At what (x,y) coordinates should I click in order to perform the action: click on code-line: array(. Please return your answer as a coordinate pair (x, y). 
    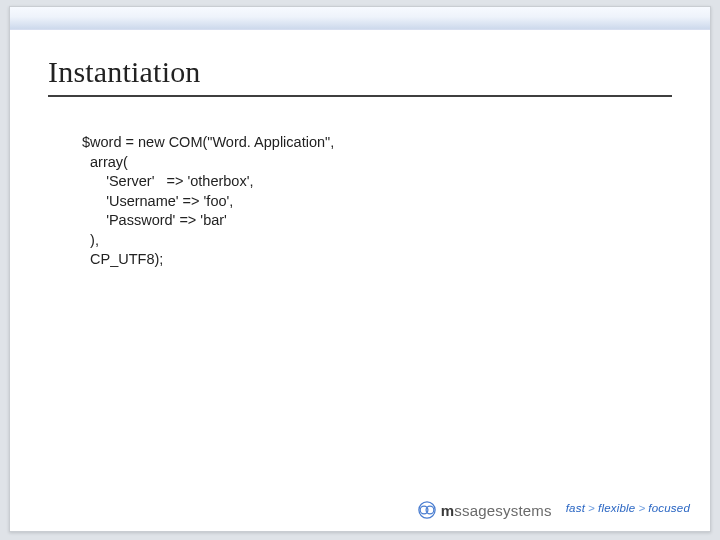
    Looking at the image, I should click on (105, 162).